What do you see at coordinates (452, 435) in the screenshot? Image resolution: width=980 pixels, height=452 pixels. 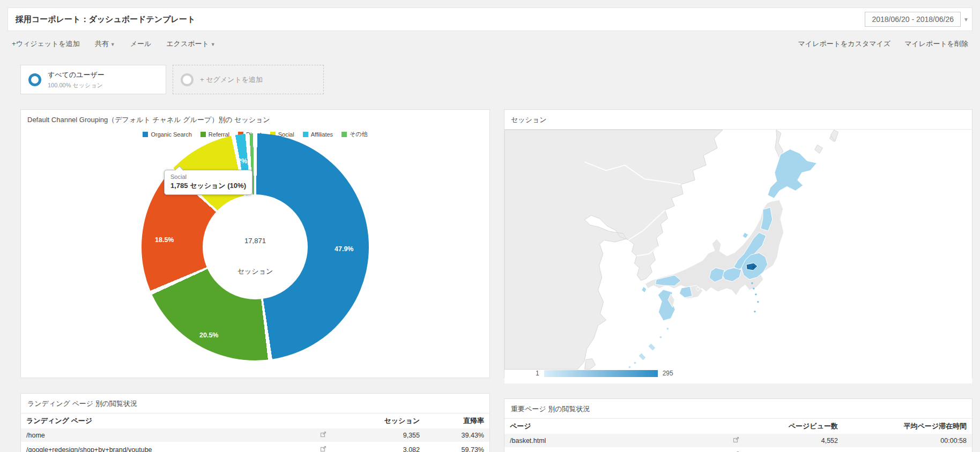 I see `metric-cell: 39.43%` at bounding box center [452, 435].